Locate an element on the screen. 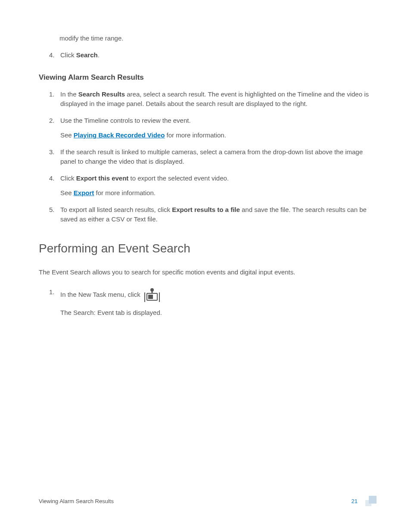 The height and width of the screenshot is (532, 411). text: If the search result is linked to multip… is located at coordinates (212, 157).